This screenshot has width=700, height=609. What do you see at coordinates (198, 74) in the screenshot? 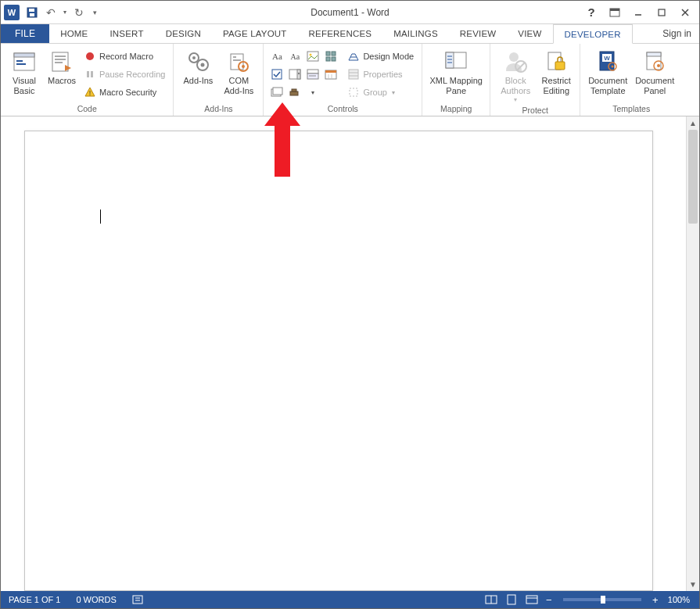
I see `addins-button: Add-Ins` at bounding box center [198, 74].